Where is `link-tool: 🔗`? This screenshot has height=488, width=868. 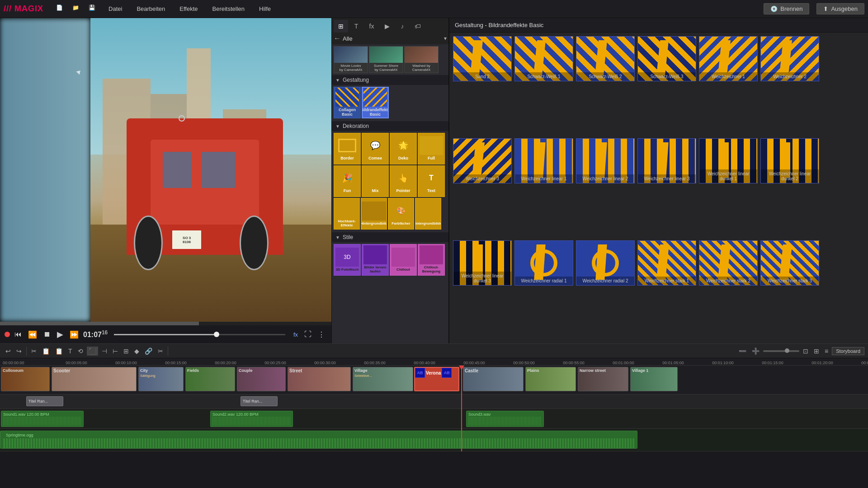 link-tool: 🔗 is located at coordinates (148, 351).